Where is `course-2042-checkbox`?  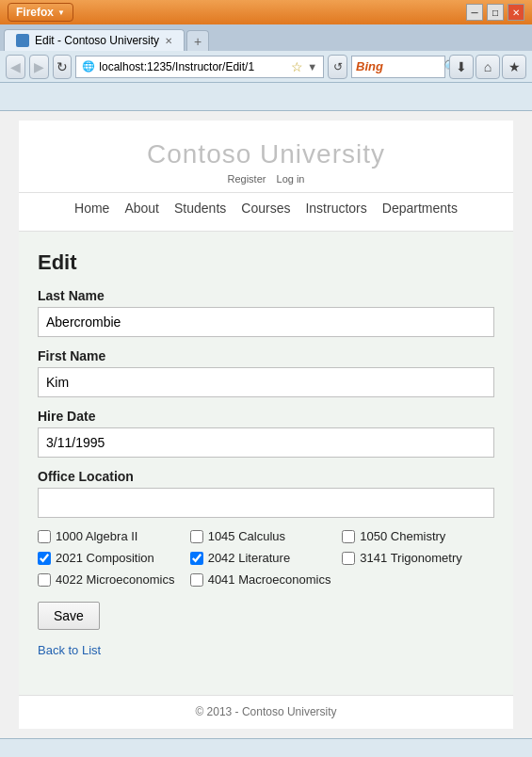 course-2042-checkbox is located at coordinates (197, 558).